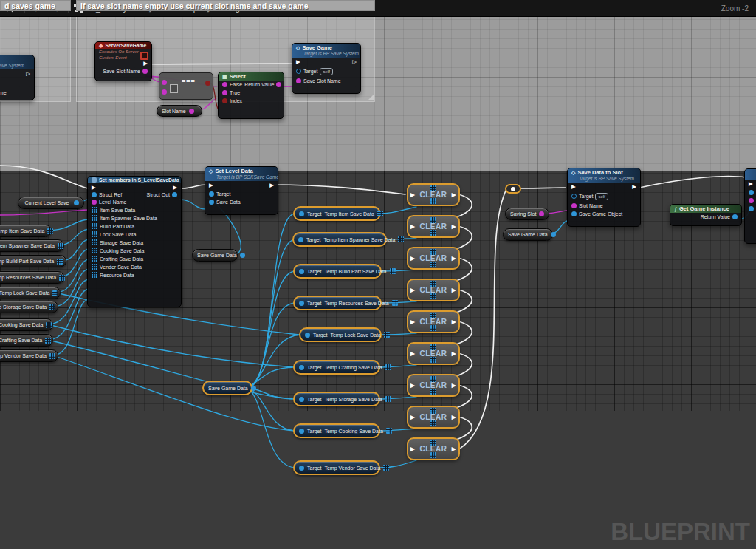  Describe the element at coordinates (30, 356) in the screenshot. I see `variable-pill: Temp Vendor Save Data` at that location.